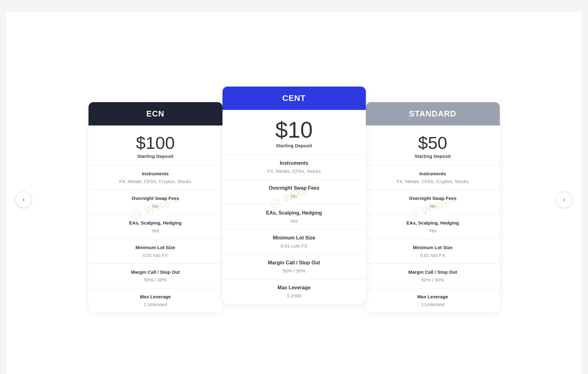 The height and width of the screenshot is (374, 588). I want to click on ecn-lot-value: 0.01 lots FX, so click(155, 255).